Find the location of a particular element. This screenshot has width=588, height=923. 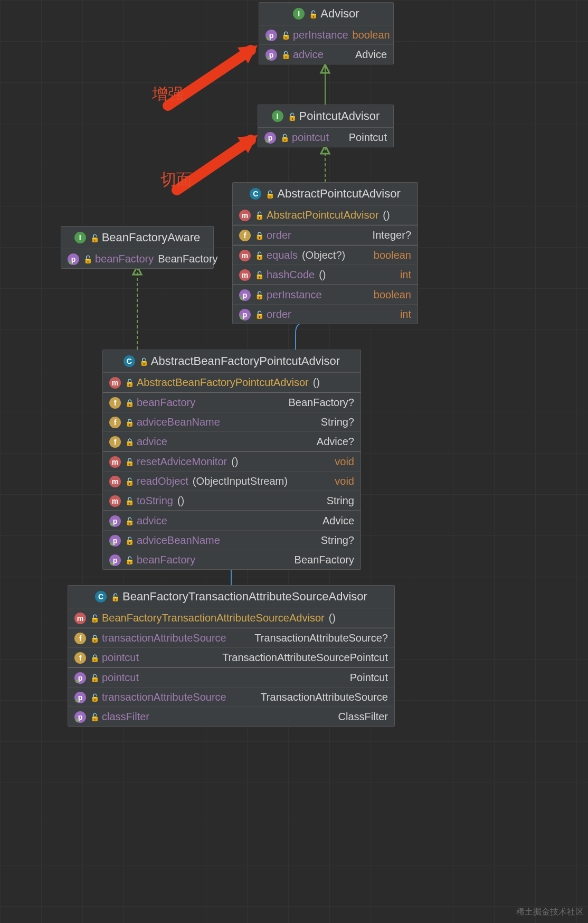

member-name: adviceBeanName is located at coordinates (178, 422).